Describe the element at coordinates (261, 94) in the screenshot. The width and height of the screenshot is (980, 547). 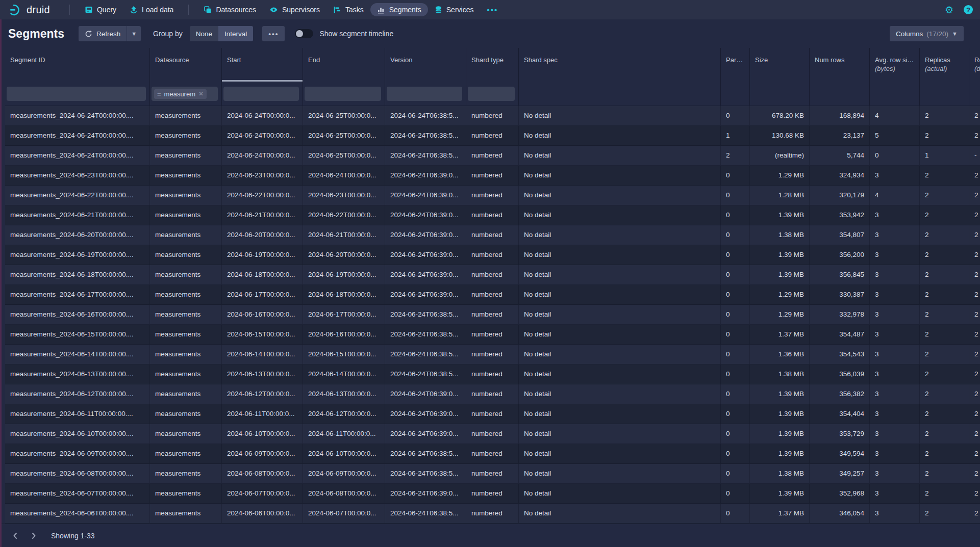
I see `filter-start-input` at that location.